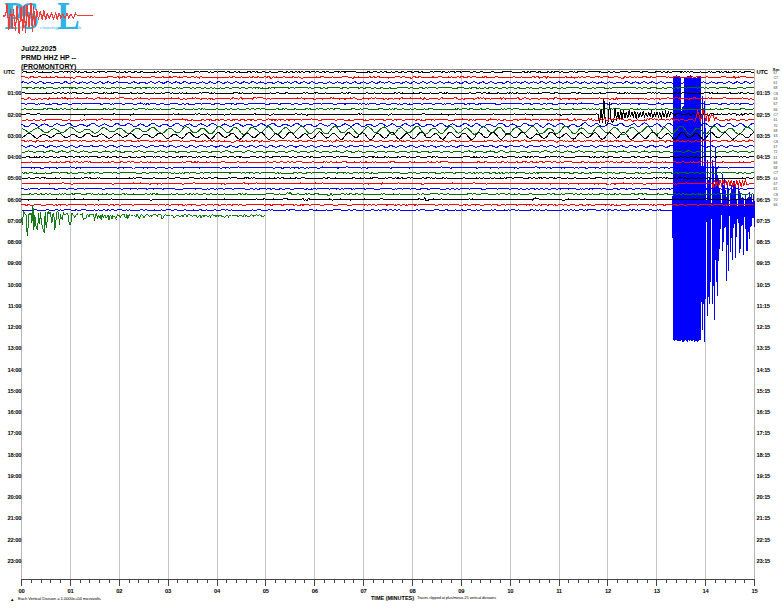 The image size is (782, 608). What do you see at coordinates (764, 115) in the screenshot?
I see `svg-text: 02:15` at bounding box center [764, 115].